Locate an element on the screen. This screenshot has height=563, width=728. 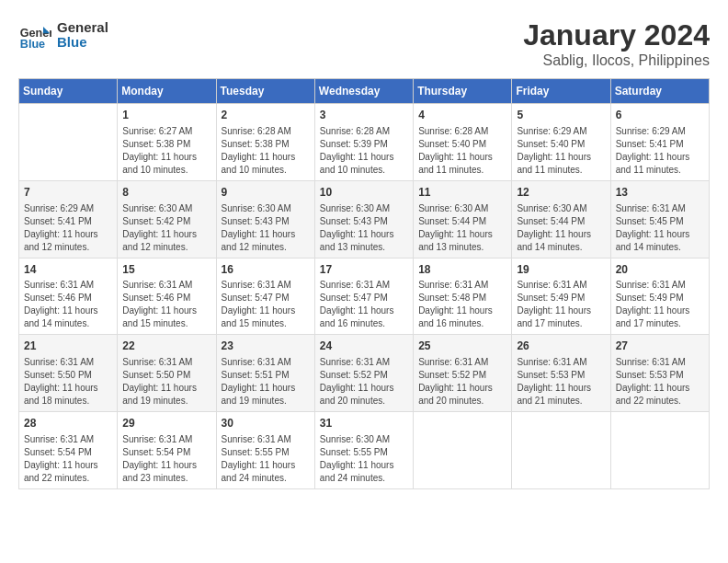
calendar-week-row: 28Sunrise: 6:31 AM Sunset: 5:54 PM Dayli… is located at coordinates (364, 451).